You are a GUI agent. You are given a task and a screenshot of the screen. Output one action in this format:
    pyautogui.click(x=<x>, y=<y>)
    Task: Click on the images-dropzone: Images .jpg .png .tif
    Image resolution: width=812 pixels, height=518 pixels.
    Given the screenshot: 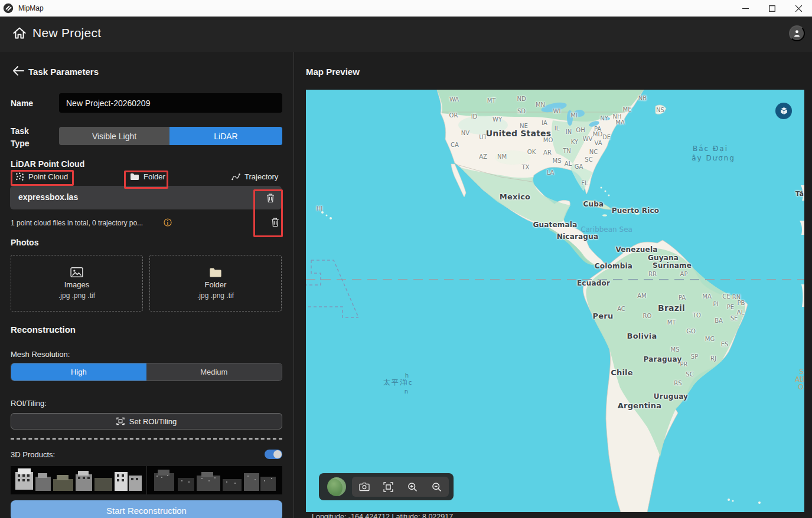 What is the action you would take?
    pyautogui.click(x=77, y=283)
    